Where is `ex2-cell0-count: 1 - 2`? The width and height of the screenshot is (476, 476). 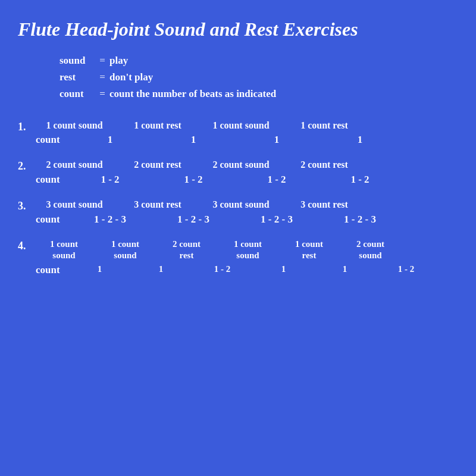
ex2-cell0-count: 1 - 2 is located at coordinates (110, 180).